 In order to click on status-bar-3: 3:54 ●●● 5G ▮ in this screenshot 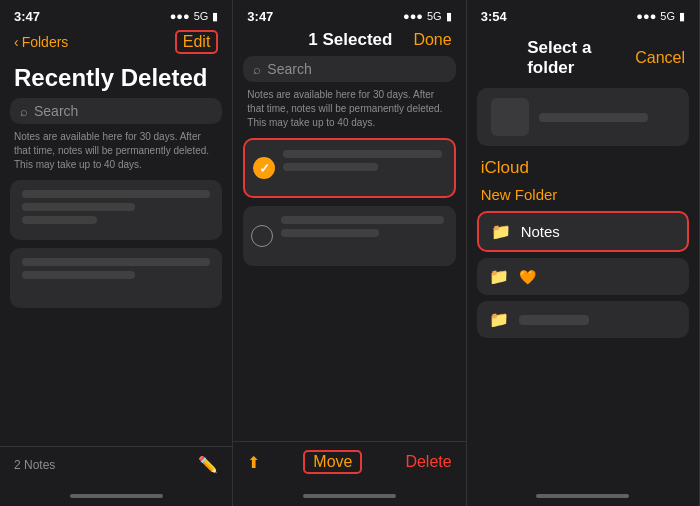, I will do `click(583, 14)`.